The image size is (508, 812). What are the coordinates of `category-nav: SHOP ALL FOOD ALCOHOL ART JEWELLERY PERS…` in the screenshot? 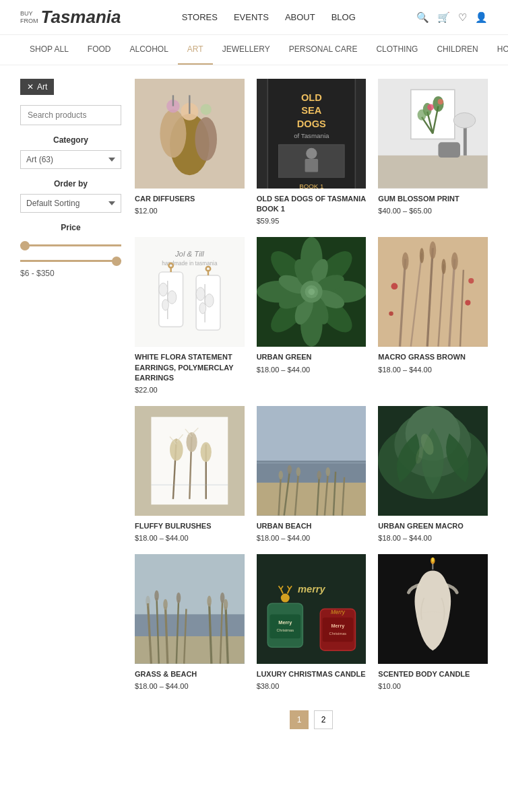 It's located at (254, 50).